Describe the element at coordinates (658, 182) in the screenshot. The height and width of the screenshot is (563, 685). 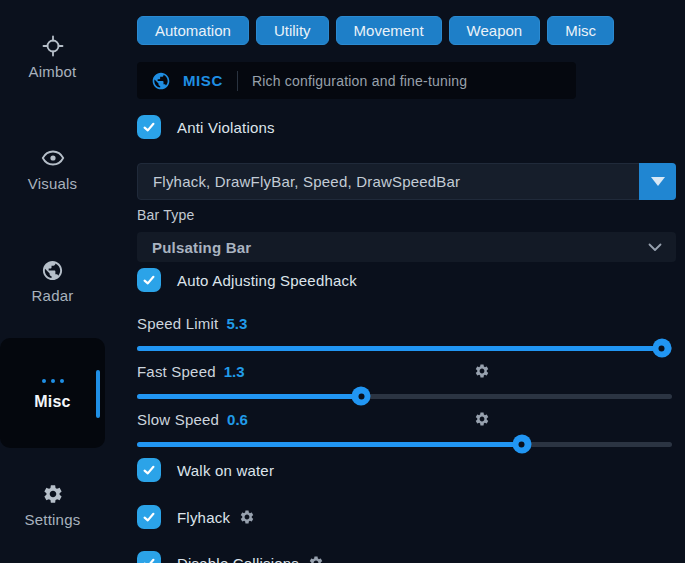
I see `multiselect-open-button` at that location.